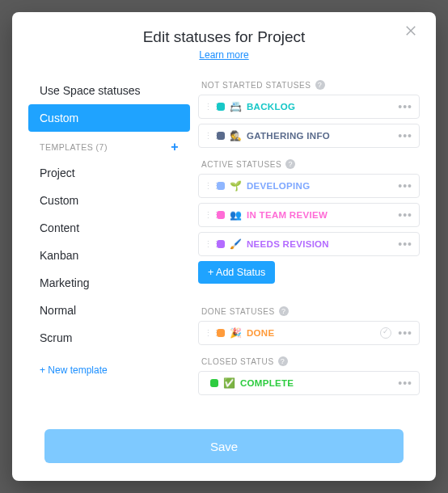 The height and width of the screenshot is (493, 448). What do you see at coordinates (236, 186) in the screenshot?
I see `status-emoji: 🌱` at bounding box center [236, 186].